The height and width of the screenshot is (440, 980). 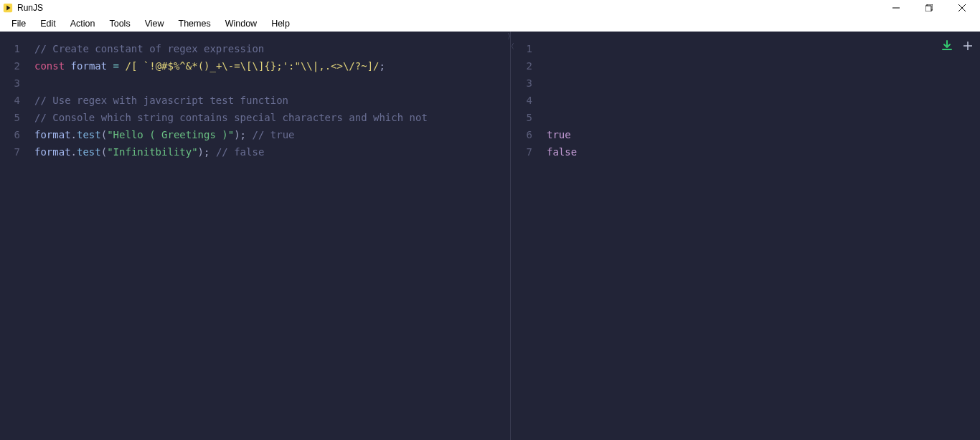 What do you see at coordinates (19, 24) in the screenshot?
I see `menu-file: File` at bounding box center [19, 24].